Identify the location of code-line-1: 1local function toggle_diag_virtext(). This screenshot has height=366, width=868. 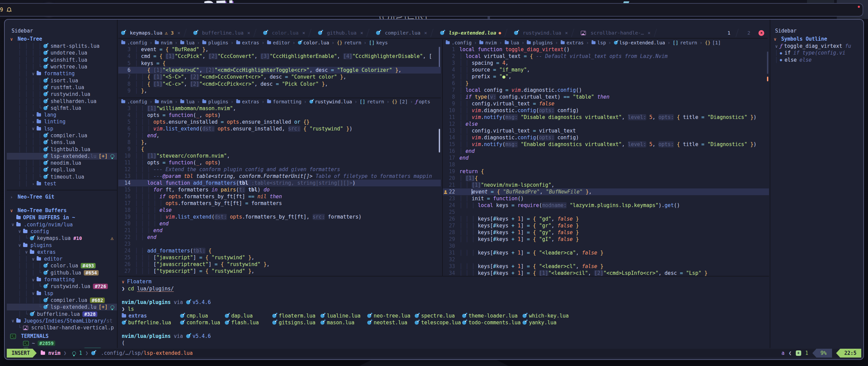
(606, 49).